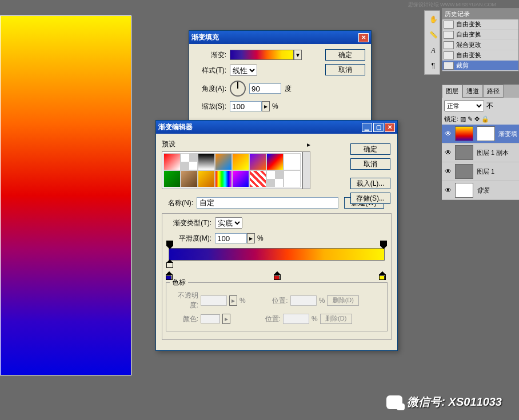 Image resolution: width=519 pixels, height=420 pixels. What do you see at coordinates (470, 119) in the screenshot?
I see `lock-paint-icon: ✎` at bounding box center [470, 119].